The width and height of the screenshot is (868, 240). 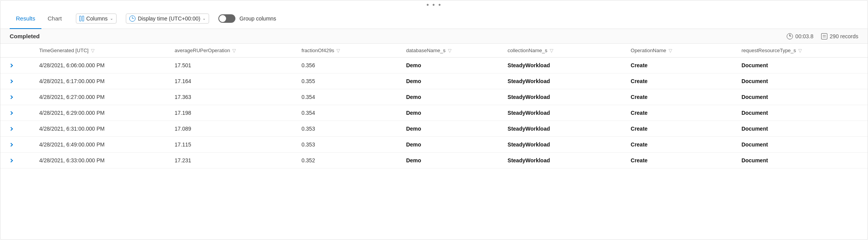 What do you see at coordinates (434, 51) in the screenshot?
I see `table-header-row: TimeGenerated [UTC] ▽ averageRUPerOperat…` at bounding box center [434, 51].